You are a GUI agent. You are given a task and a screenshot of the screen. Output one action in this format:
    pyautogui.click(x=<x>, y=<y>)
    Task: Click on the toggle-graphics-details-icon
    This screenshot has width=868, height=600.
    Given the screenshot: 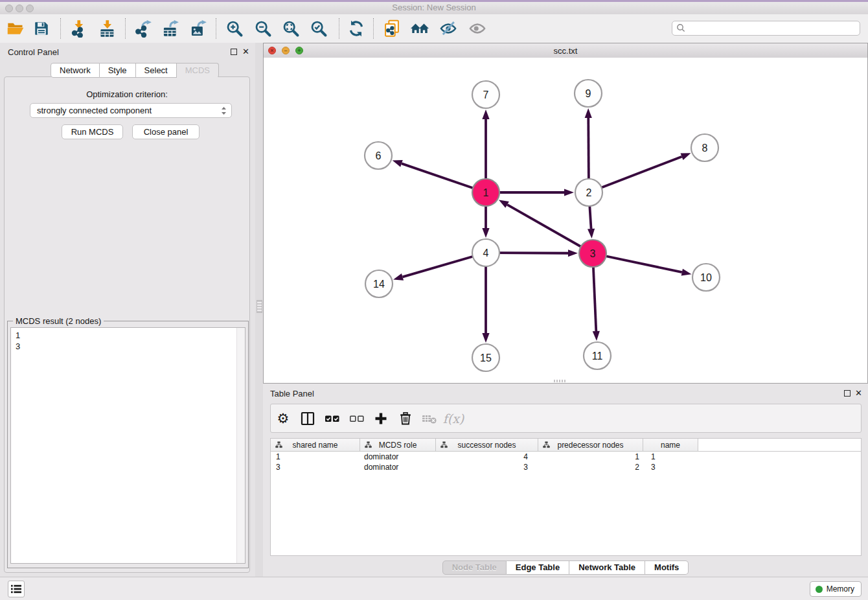 What is the action you would take?
    pyautogui.click(x=448, y=29)
    